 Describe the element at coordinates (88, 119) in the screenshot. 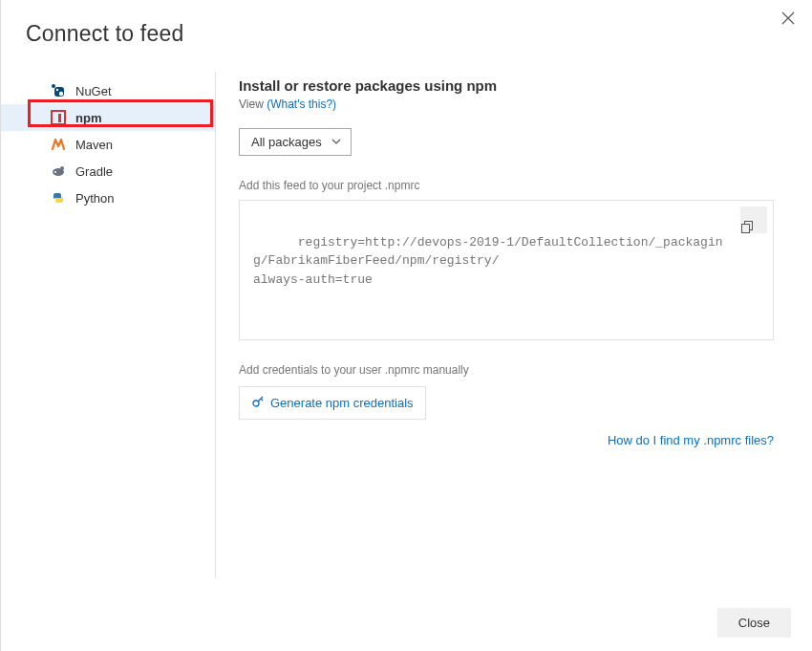

I see `sidebar-item-label: npm` at that location.